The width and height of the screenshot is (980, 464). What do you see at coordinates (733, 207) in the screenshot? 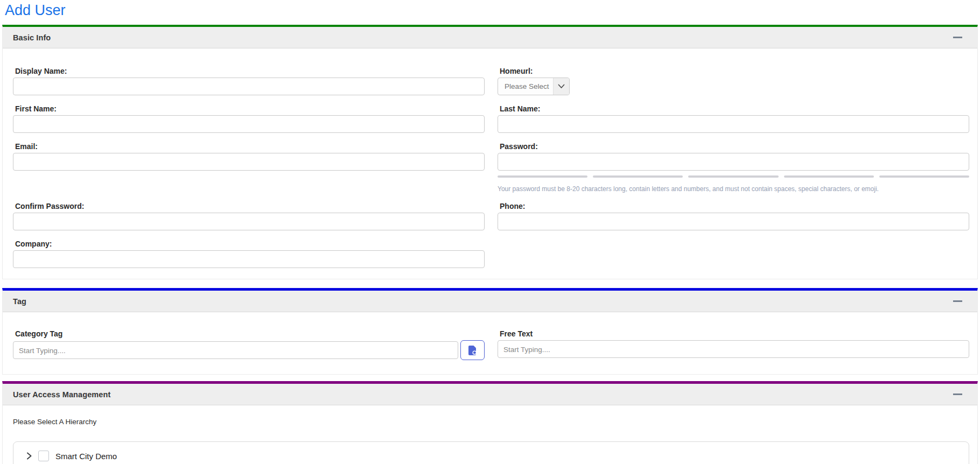
I see `phone-label: Phone:` at bounding box center [733, 207].